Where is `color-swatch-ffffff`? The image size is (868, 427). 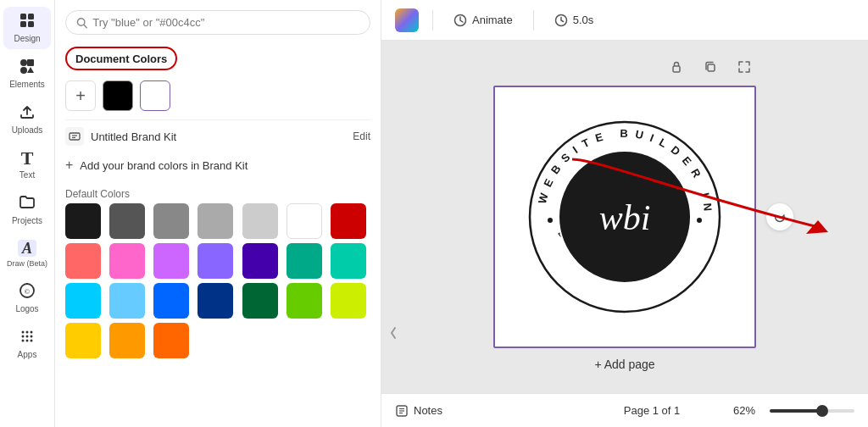 color-swatch-ffffff is located at coordinates (304, 221).